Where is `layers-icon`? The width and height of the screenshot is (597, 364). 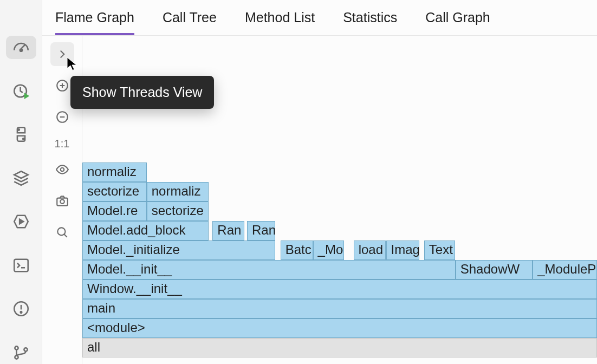
layers-icon is located at coordinates (21, 179).